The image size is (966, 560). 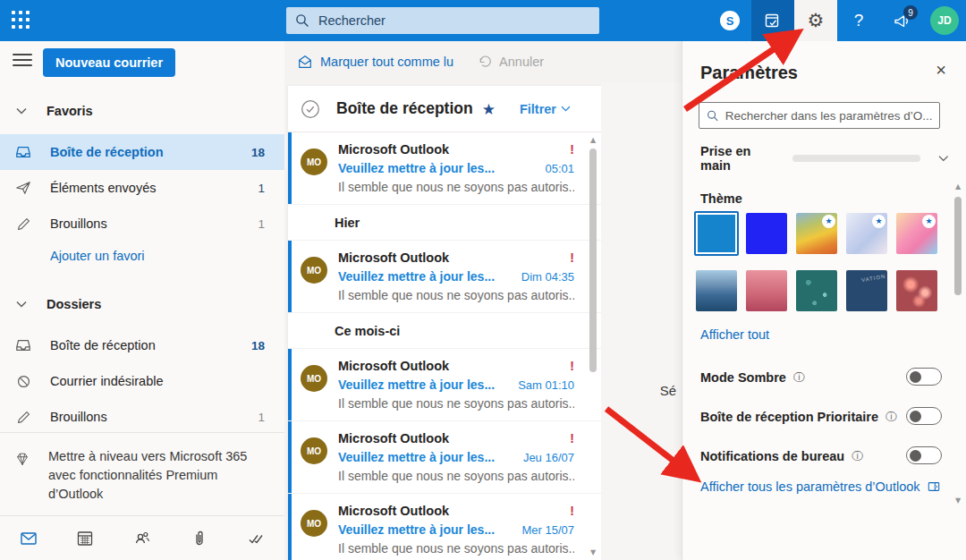 What do you see at coordinates (713, 116) in the screenshot?
I see `search-icon` at bounding box center [713, 116].